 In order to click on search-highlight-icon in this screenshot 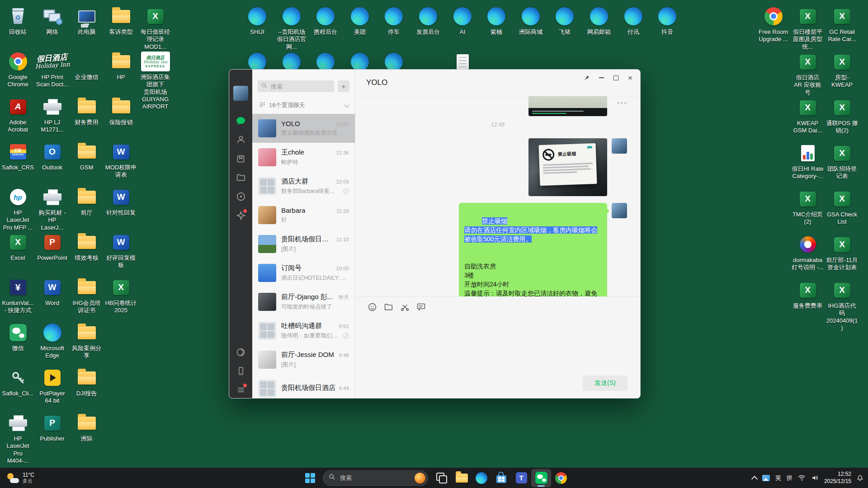, I will do `click(420, 478)`.